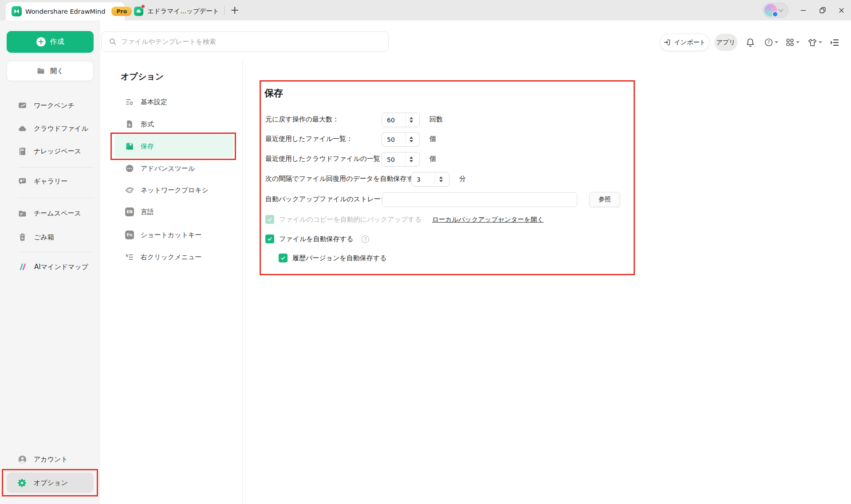 The width and height of the screenshot is (851, 504). What do you see at coordinates (50, 267) in the screenshot?
I see `sidebar-item-ai-mindmap: AIマインドマップ` at bounding box center [50, 267].